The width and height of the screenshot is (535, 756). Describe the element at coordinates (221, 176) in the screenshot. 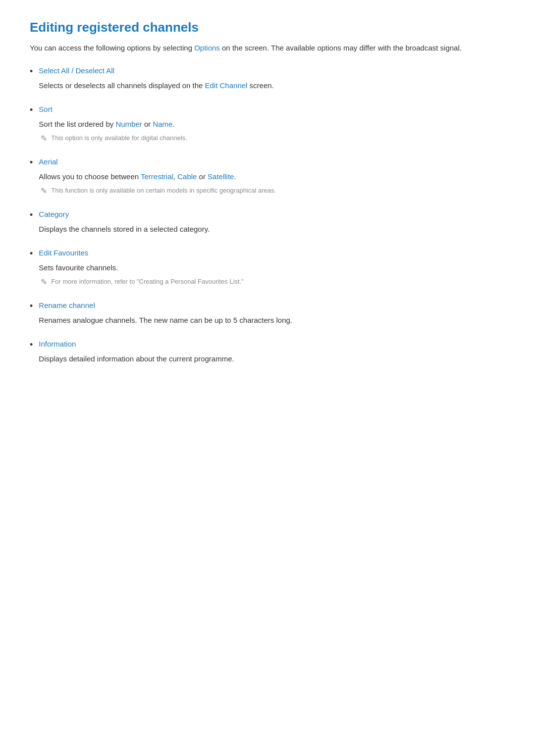

I see `desc-link-aerial: Satellite` at that location.